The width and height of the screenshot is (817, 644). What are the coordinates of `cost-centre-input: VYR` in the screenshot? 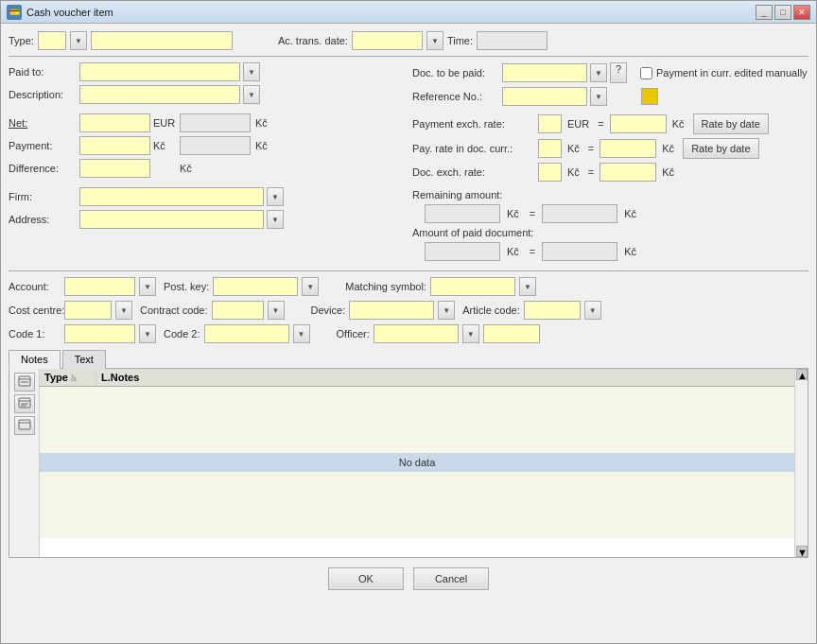 It's located at (88, 310).